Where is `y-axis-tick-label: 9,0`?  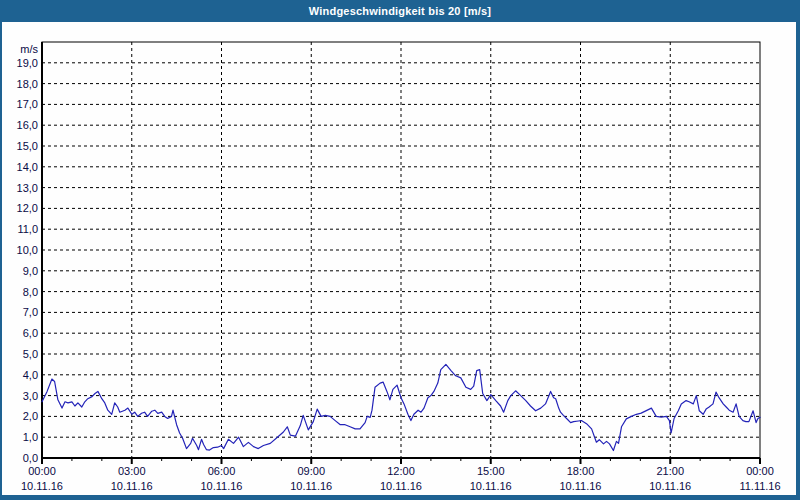
y-axis-tick-label: 9,0 is located at coordinates (21, 272).